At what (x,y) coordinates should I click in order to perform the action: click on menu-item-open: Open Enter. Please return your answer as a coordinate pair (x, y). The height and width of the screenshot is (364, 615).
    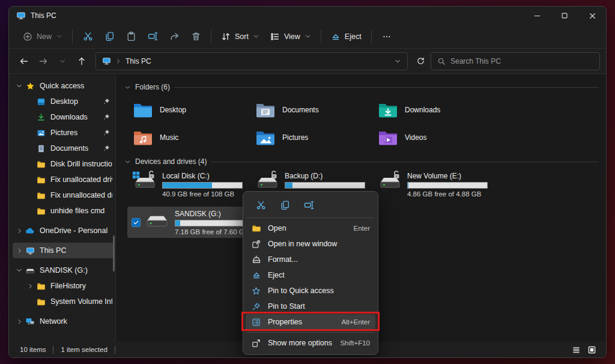
    Looking at the image, I should click on (311, 228).